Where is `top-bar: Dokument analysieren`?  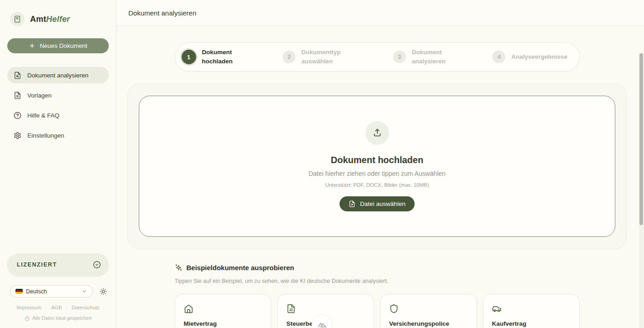
top-bar: Dokument analysieren is located at coordinates (380, 13).